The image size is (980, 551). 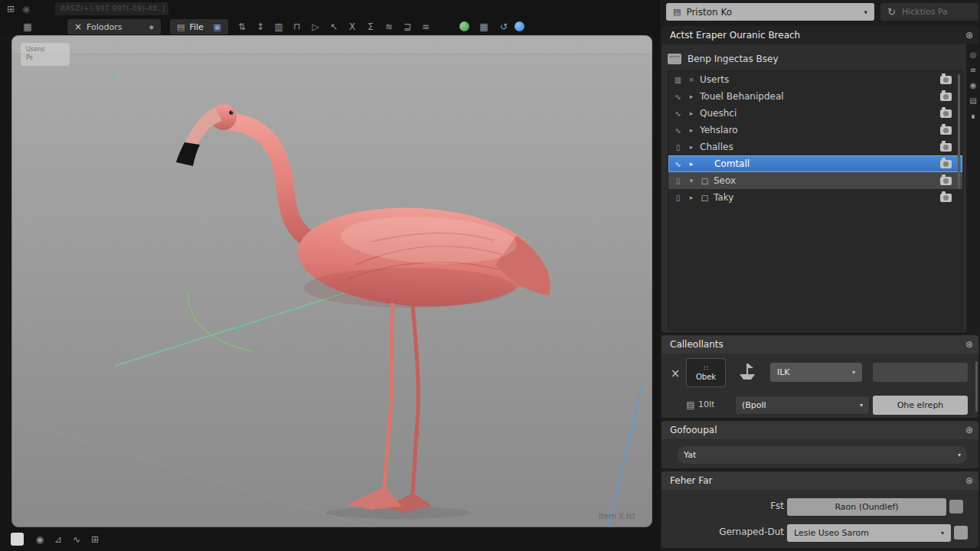 What do you see at coordinates (815, 113) in the screenshot?
I see `outliner-row-queshci: ∿ ▸ Queshci` at bounding box center [815, 113].